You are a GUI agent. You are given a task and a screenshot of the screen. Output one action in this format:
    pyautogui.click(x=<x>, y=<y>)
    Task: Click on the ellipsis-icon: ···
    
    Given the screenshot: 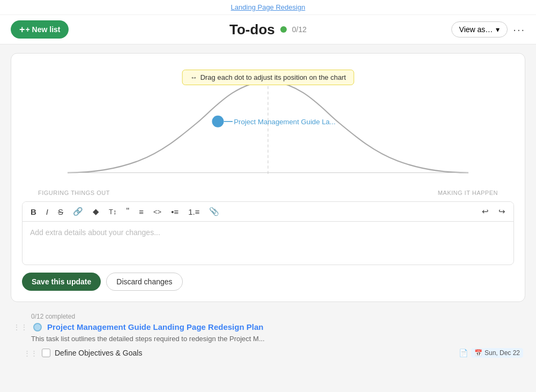 What is the action you would take?
    pyautogui.click(x=519, y=29)
    